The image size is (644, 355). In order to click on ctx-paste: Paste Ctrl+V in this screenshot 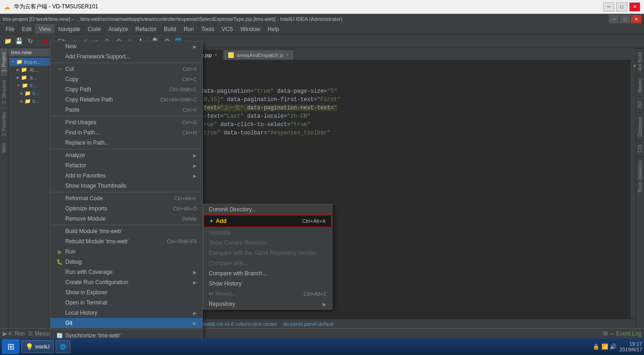, I will do `click(126, 110)`.